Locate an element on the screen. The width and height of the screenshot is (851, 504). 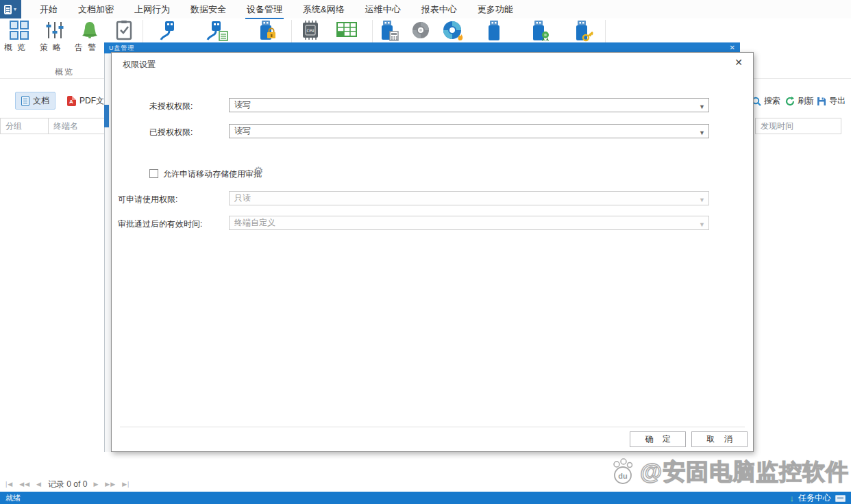
tab-ops-center: 运维中心 is located at coordinates (383, 10).